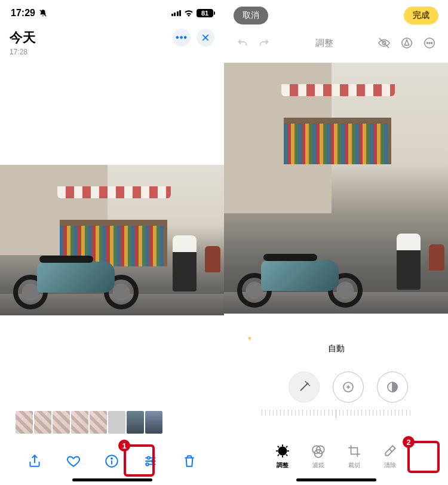  Describe the element at coordinates (264, 43) in the screenshot. I see `redo-icon` at that location.